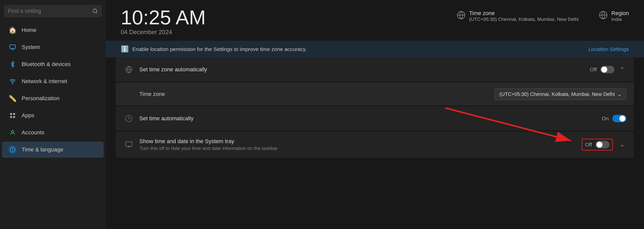 Image resolution: width=644 pixels, height=229 pixels. Describe the element at coordinates (13, 98) in the screenshot. I see `personalization-icon: ✏️` at that location.